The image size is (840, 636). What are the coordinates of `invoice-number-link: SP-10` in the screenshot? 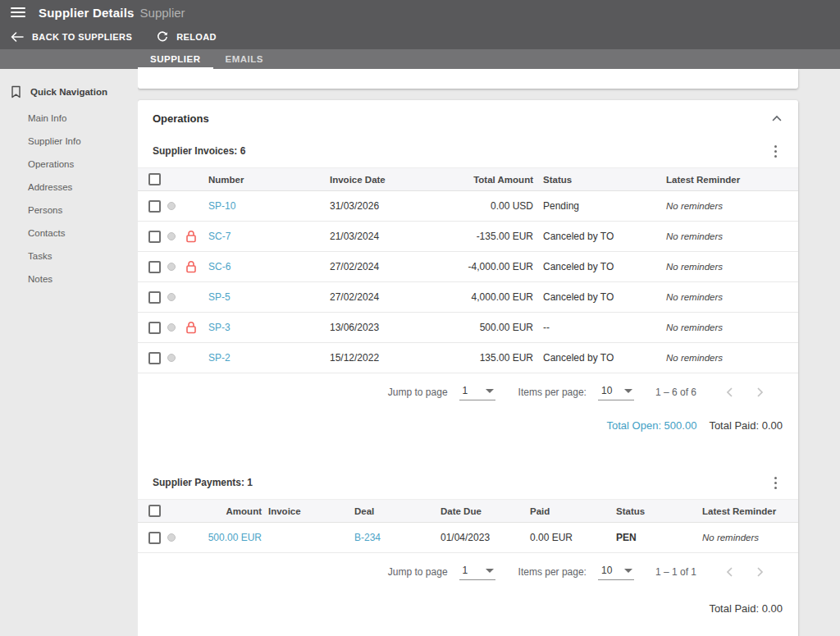 It's located at (221, 206).